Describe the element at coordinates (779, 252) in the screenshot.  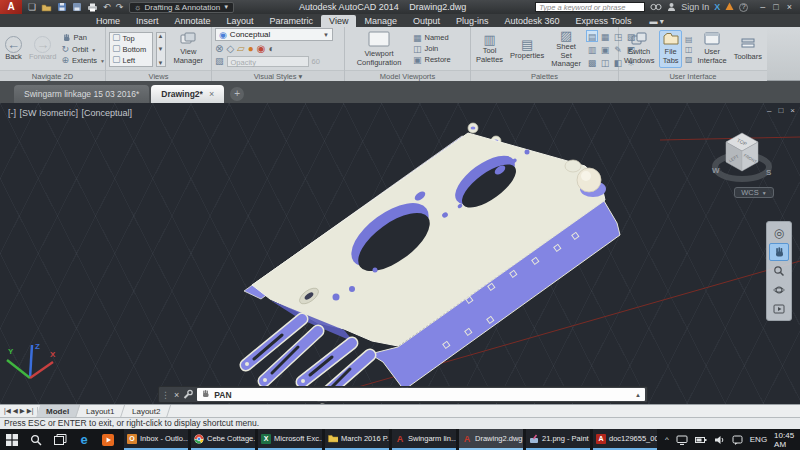
I see `pan-tool-icon` at that location.